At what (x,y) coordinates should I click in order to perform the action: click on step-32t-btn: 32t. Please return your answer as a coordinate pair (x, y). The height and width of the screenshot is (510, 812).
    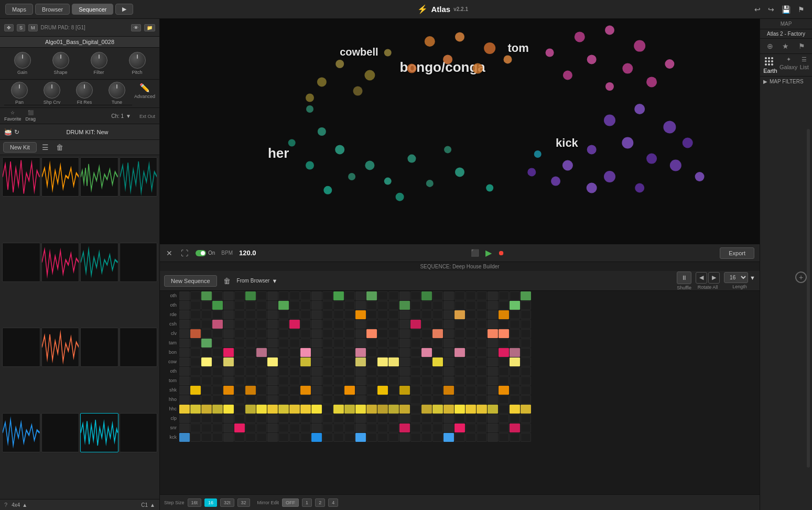
    Looking at the image, I should click on (228, 503).